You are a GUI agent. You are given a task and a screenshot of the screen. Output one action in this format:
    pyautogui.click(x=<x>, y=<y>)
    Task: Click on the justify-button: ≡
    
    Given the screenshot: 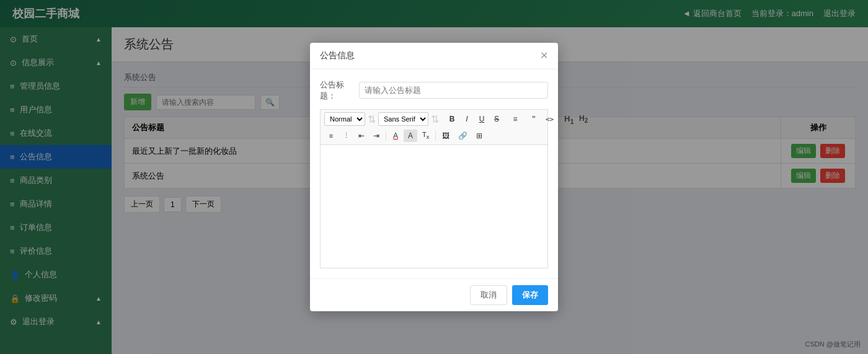 What is the action you would take?
    pyautogui.click(x=515, y=119)
    